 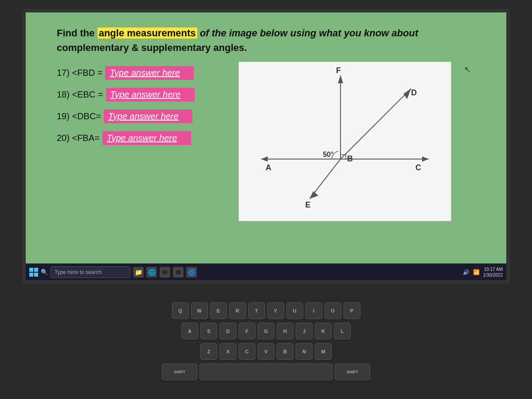 I want to click on title-highlight: angle measurements, so click(x=147, y=33).